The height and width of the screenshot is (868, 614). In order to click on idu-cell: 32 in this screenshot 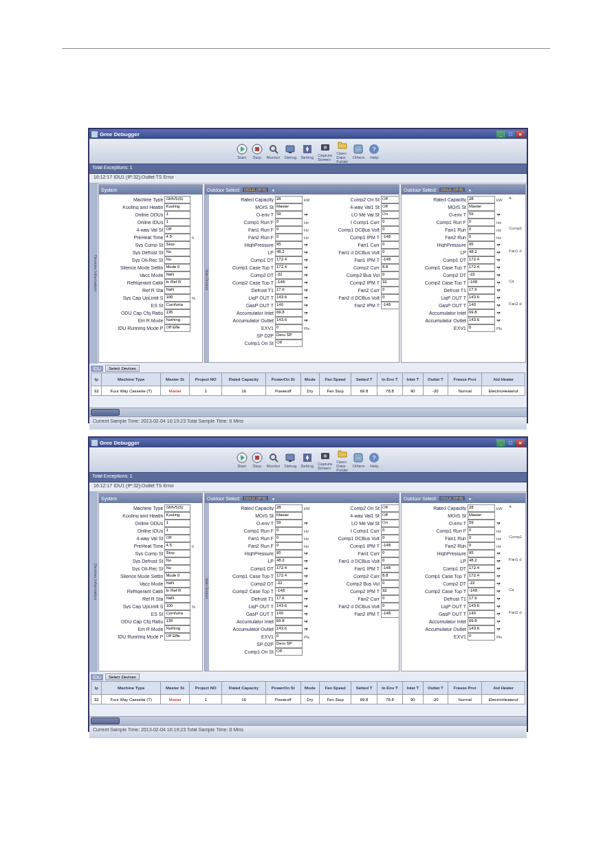, I will do `click(96, 391)`.